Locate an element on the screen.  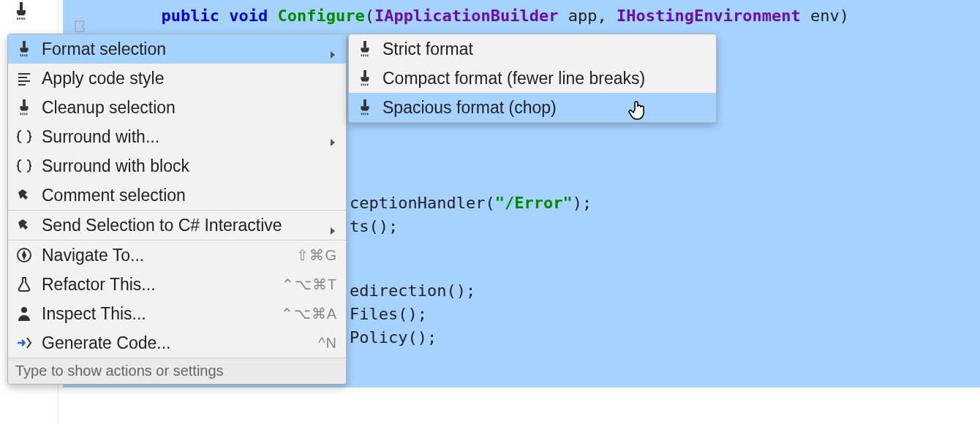
menu-item-apply-code-style: Apply code style is located at coordinates (177, 78).